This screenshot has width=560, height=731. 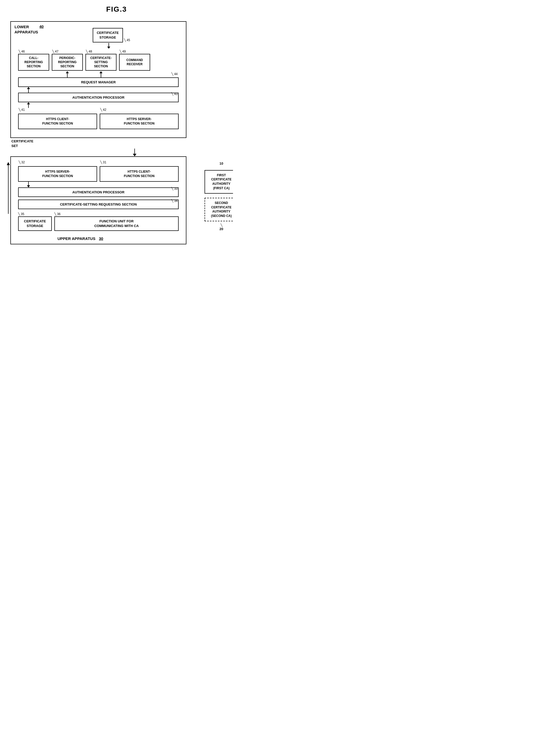 I want to click on cert-storage-upper-ref: ╲ 45, so click(x=127, y=40).